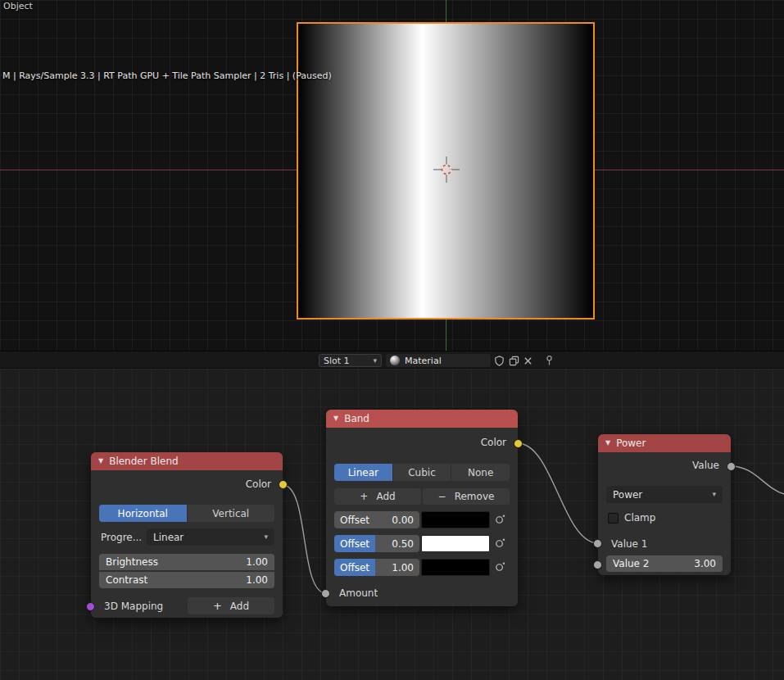 The width and height of the screenshot is (784, 680). What do you see at coordinates (446, 170) in the screenshot?
I see `3d-cursor` at bounding box center [446, 170].